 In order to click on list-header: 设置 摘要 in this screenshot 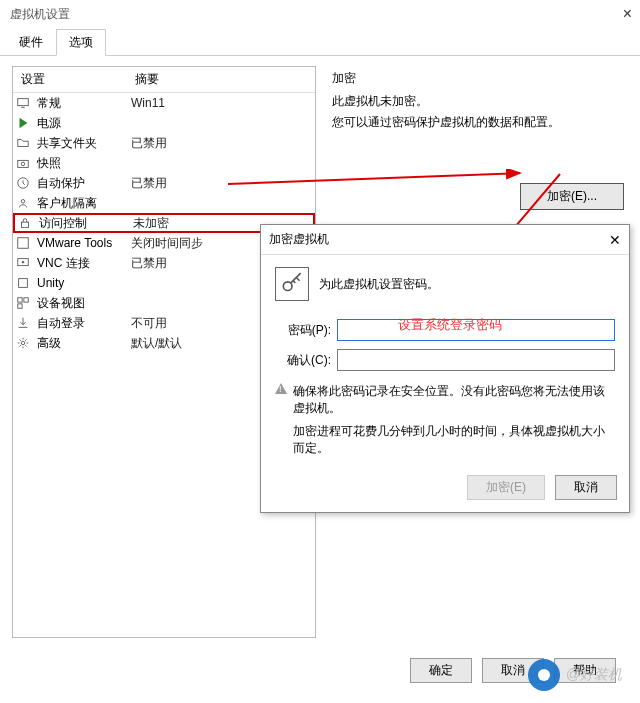, I will do `click(164, 80)`.